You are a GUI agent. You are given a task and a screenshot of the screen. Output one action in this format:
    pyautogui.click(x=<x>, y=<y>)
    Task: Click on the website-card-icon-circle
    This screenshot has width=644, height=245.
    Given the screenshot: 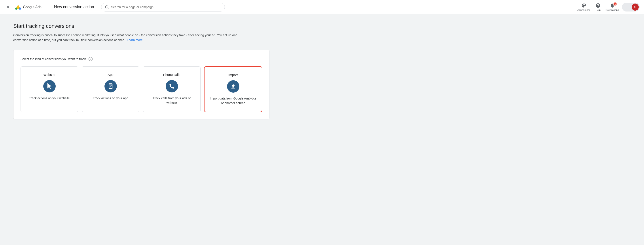 What is the action you would take?
    pyautogui.click(x=50, y=86)
    